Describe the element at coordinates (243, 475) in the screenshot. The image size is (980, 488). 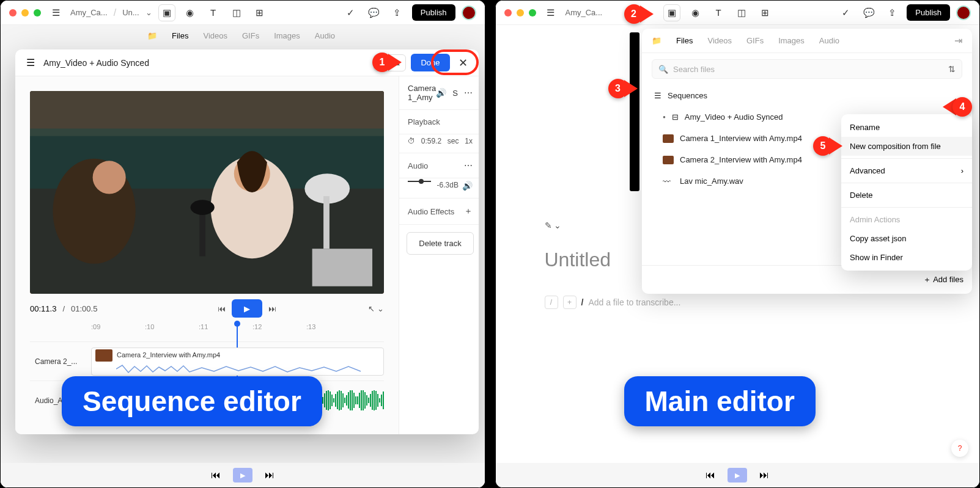
I see `bottom-playbar-left: ⏮ ▶ ⏭` at that location.